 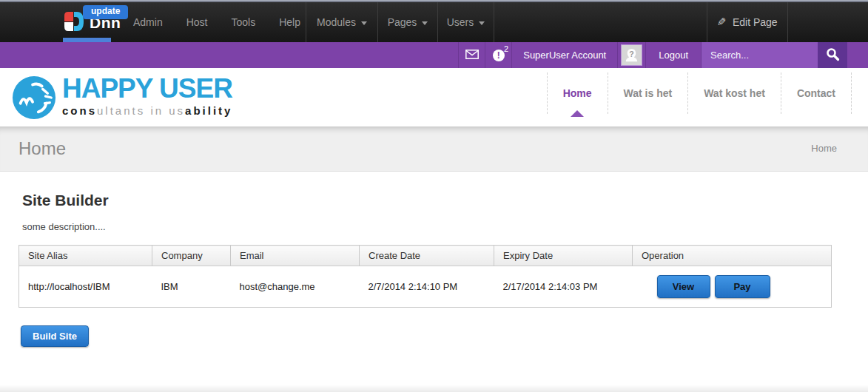 I want to click on happy-user-logo-icon, so click(x=34, y=99).